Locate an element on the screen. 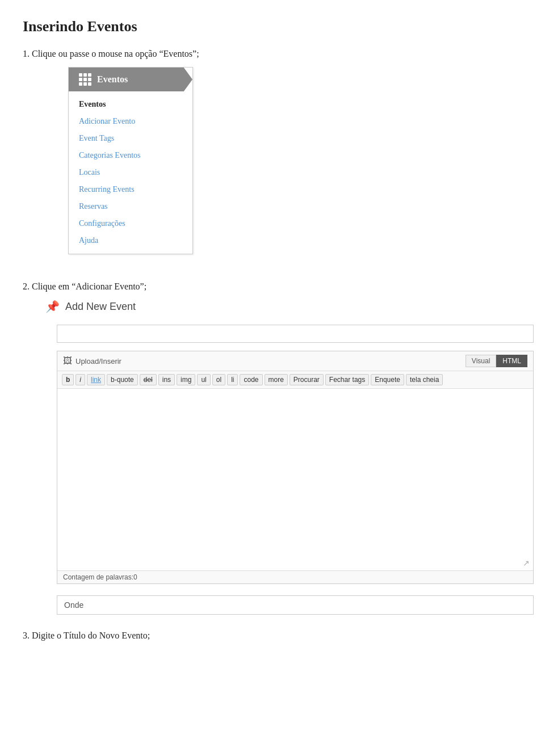 The height and width of the screenshot is (756, 545). toolbar-link: link is located at coordinates (96, 380).